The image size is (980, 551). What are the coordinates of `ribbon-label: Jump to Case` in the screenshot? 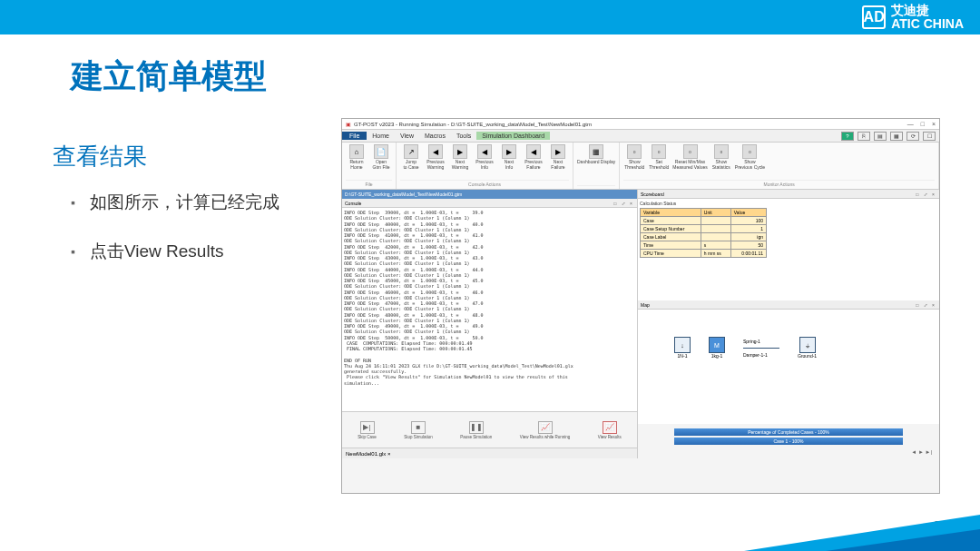 It's located at (410, 165).